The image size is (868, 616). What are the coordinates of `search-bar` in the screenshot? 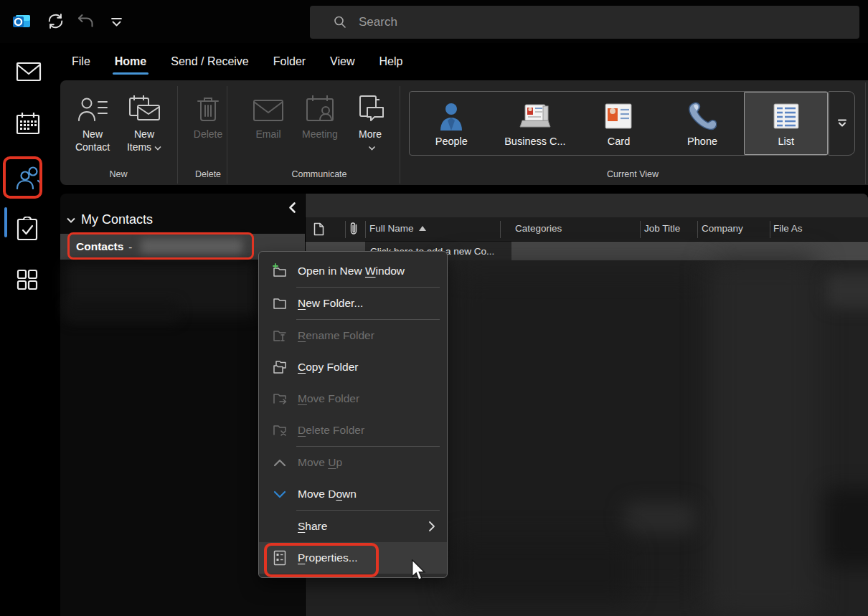 It's located at (585, 22).